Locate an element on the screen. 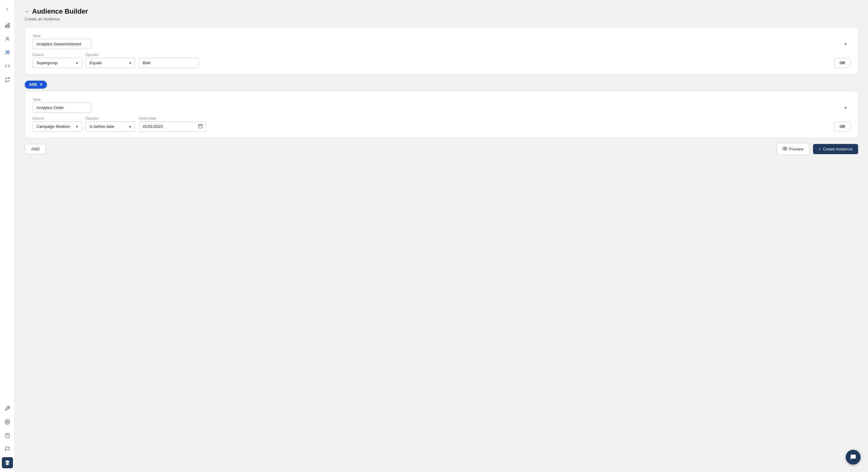 This screenshot has height=472, width=868. operator-field-group-1: Operator Equals Not Equals Contains Is b… is located at coordinates (111, 61).